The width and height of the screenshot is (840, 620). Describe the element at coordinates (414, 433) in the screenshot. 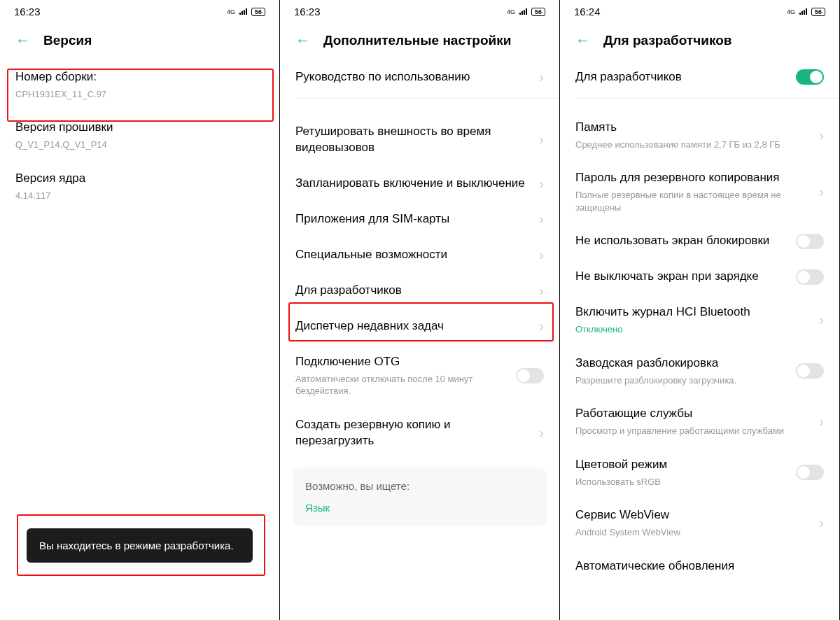

I see `label: Создать резервную копию и перезагрузить` at that location.